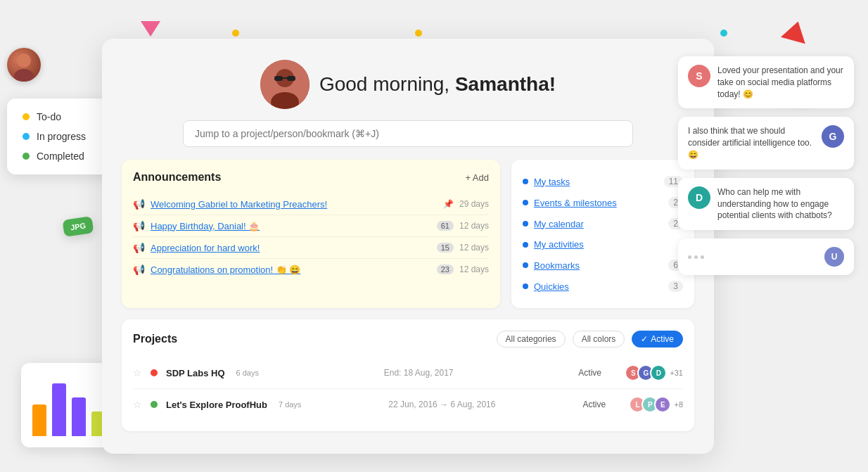  What do you see at coordinates (408, 373) in the screenshot?
I see `project-row-1: ☆ SDP Labs HQ 6 days End: 18 Aug, 2017 A…` at bounding box center [408, 373].